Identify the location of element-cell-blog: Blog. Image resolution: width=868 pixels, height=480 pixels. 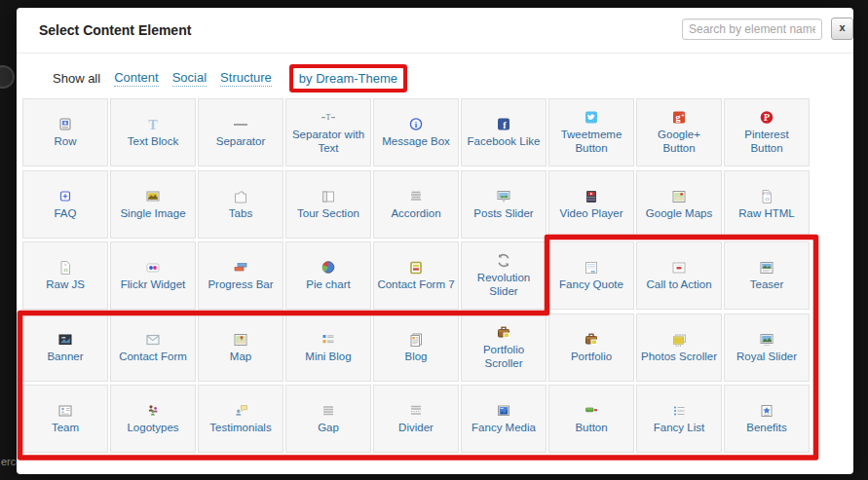
(416, 348).